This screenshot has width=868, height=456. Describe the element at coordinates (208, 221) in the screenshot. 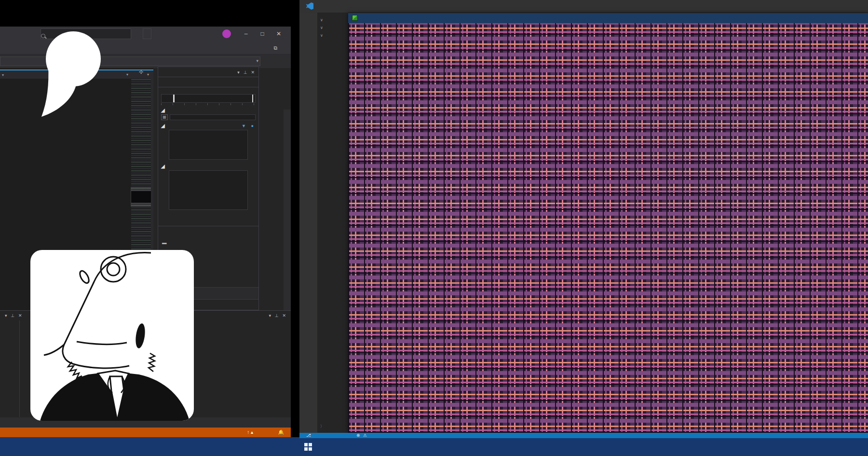

I see `diagnostics-tab-strip` at that location.